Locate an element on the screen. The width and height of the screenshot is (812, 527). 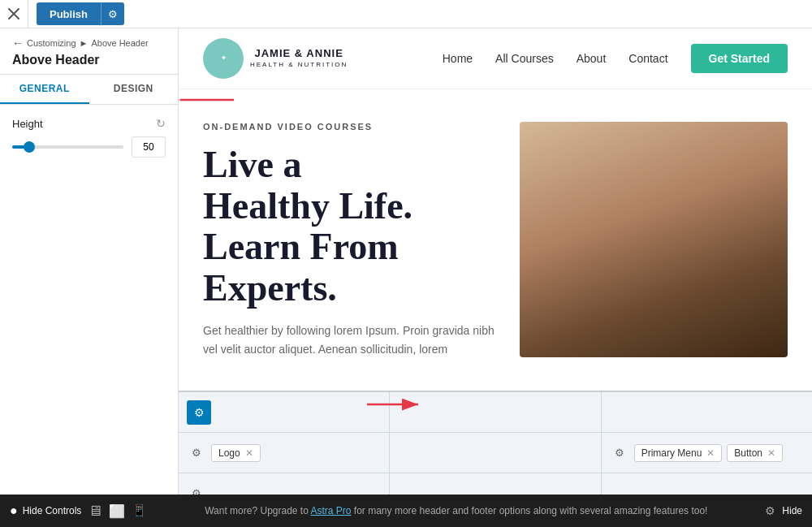
desktop-device-button: 🖥 is located at coordinates (95, 512).